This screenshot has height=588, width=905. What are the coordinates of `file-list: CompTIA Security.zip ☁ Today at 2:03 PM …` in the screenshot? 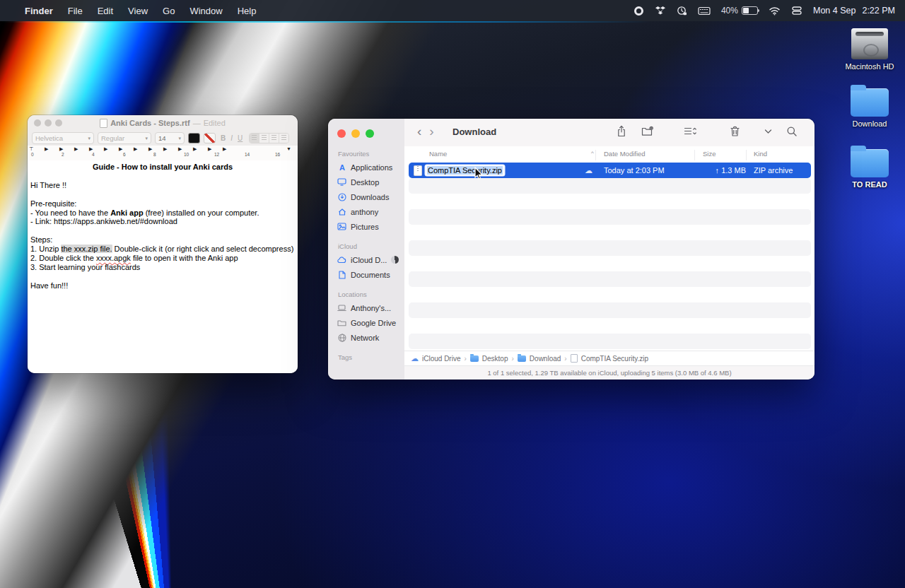 It's located at (609, 256).